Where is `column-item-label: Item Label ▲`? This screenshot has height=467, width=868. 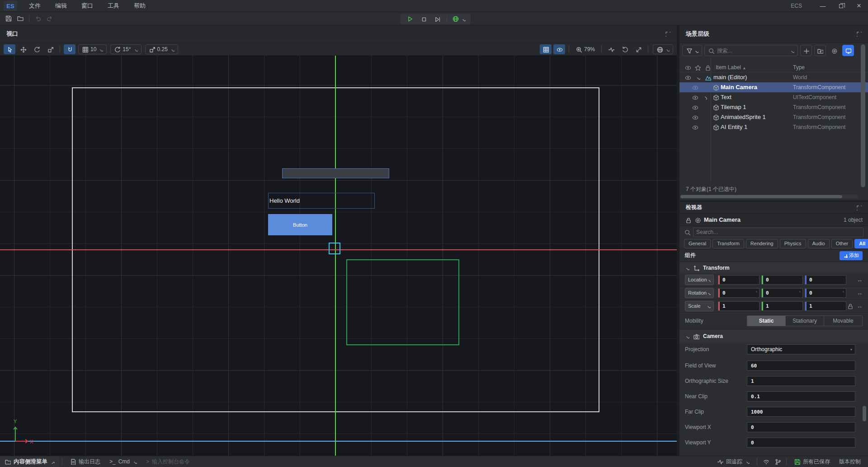 column-item-label: Item Label ▲ is located at coordinates (731, 67).